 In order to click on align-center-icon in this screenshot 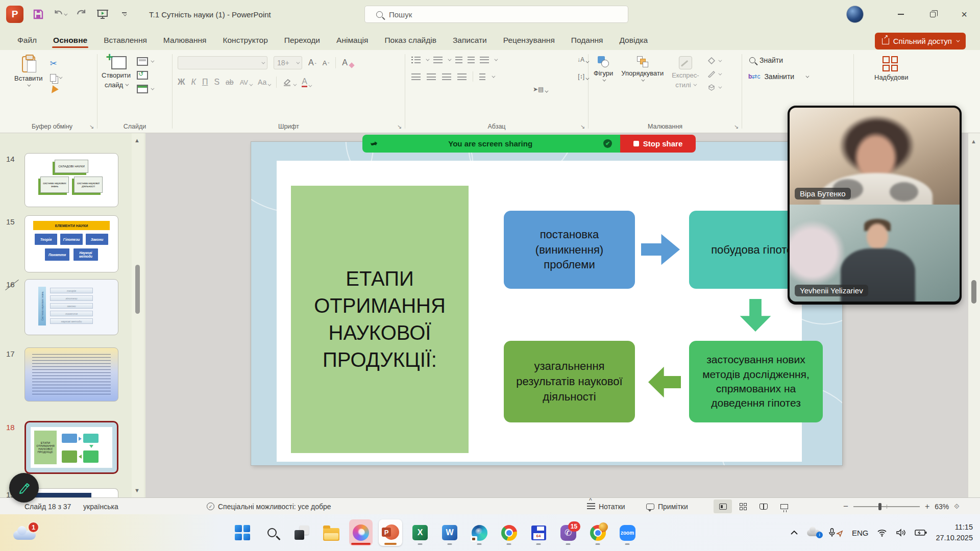, I will do `click(431, 77)`.